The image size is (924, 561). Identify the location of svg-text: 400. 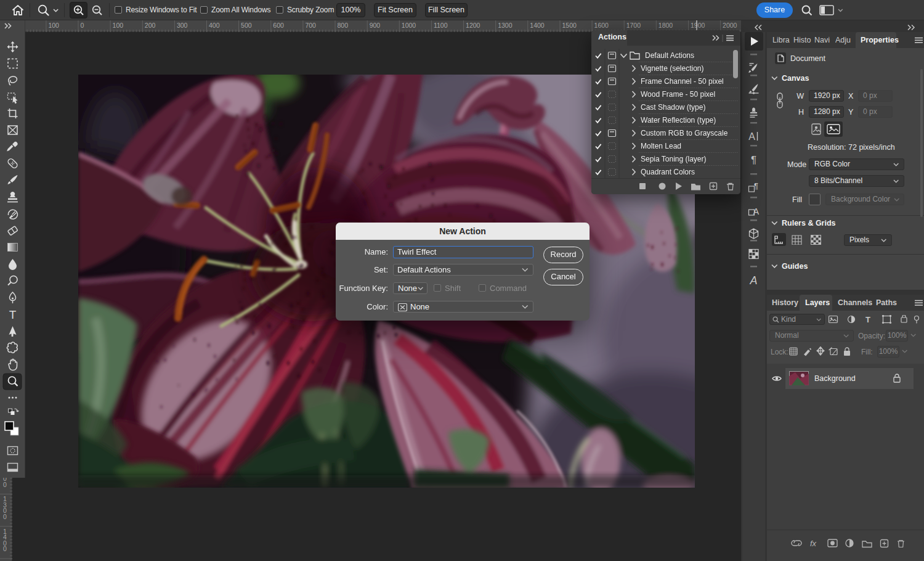
(214, 25).